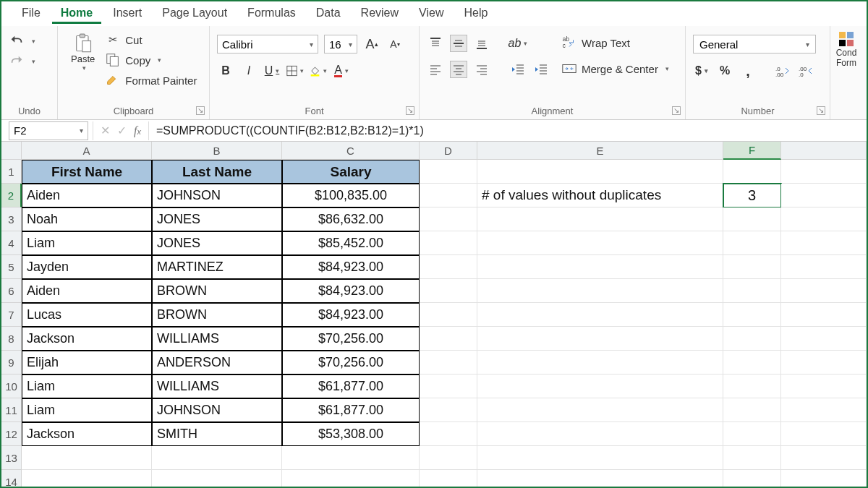 Image resolution: width=868 pixels, height=488 pixels. I want to click on name-box: F2▾, so click(48, 131).